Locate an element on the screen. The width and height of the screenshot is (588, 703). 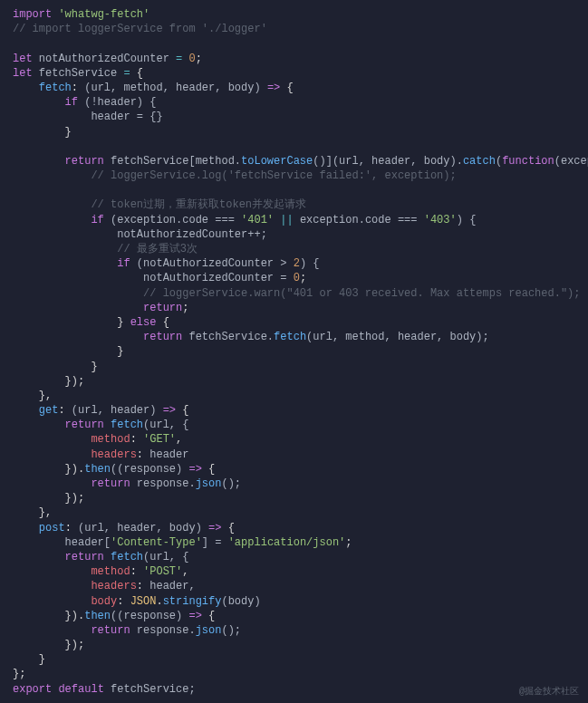
str: '401' is located at coordinates (257, 220).